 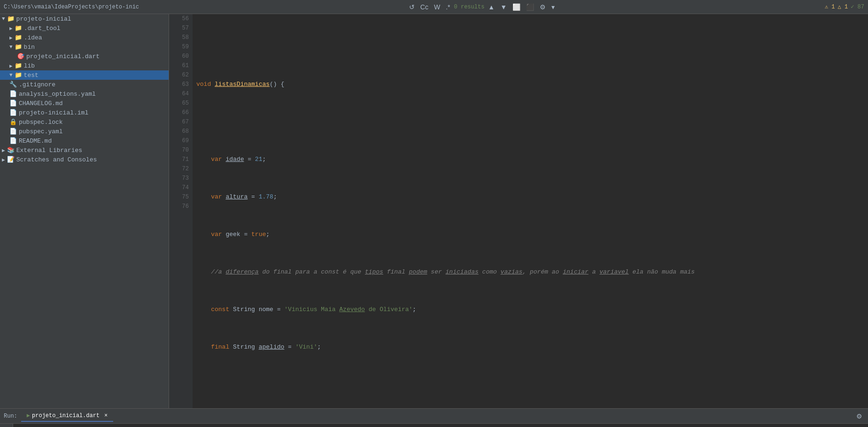 I want to click on code-line-57: void listasDinamicas() {, so click(x=530, y=84).